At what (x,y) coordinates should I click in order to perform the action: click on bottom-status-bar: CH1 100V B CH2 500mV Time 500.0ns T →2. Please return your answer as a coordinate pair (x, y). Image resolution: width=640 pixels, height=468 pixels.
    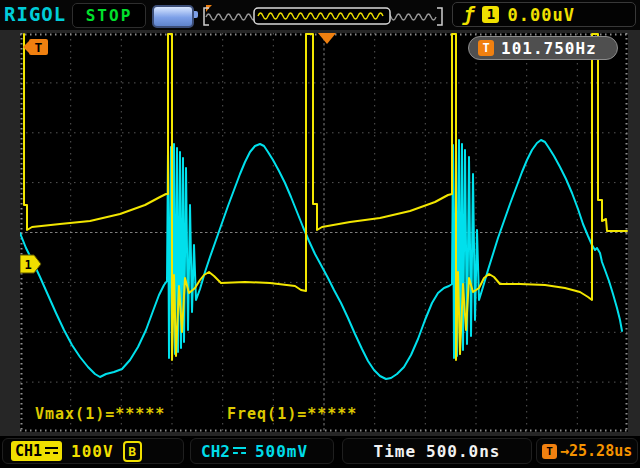
    Looking at the image, I should click on (320, 452).